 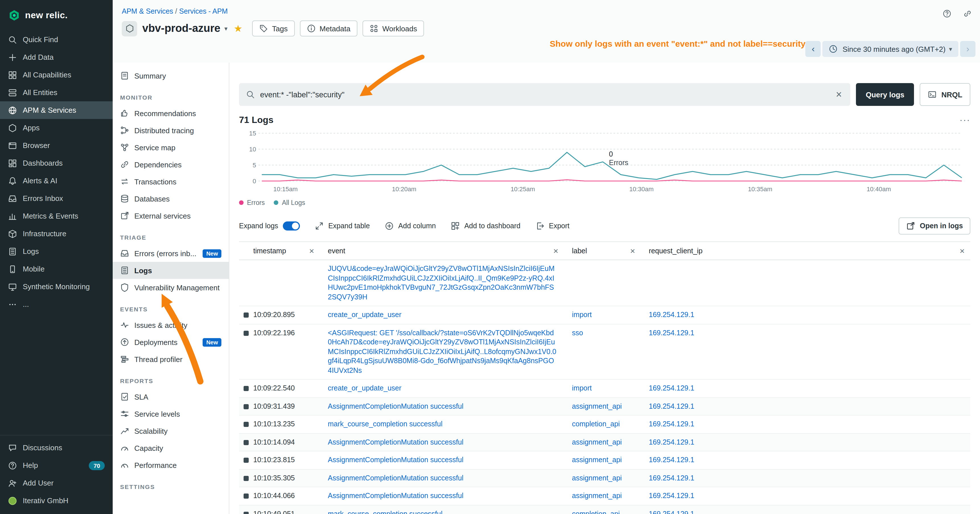 I want to click on favorite-star-icon: ★, so click(x=238, y=29).